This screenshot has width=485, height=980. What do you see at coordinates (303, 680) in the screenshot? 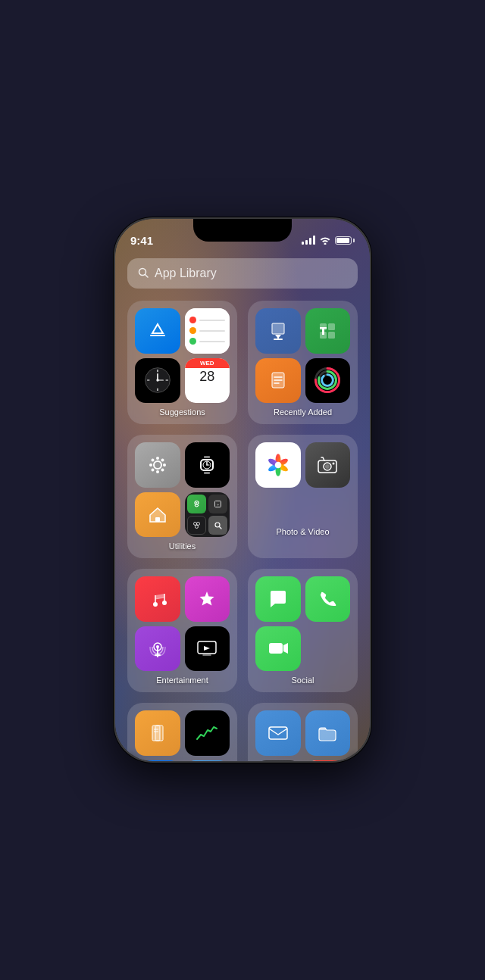
I see `social-label: Social` at bounding box center [303, 680].